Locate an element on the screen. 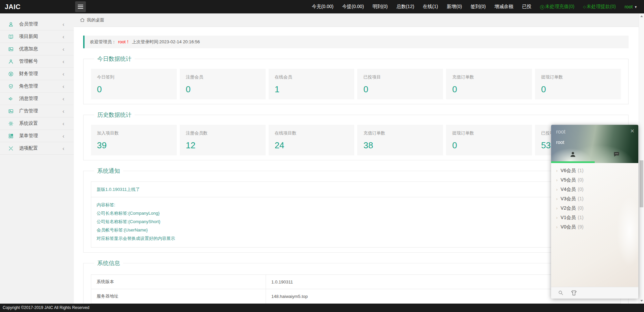 Image resolution: width=644 pixels, height=312 pixels. adjust-balance-link: 增减余额 is located at coordinates (504, 7).